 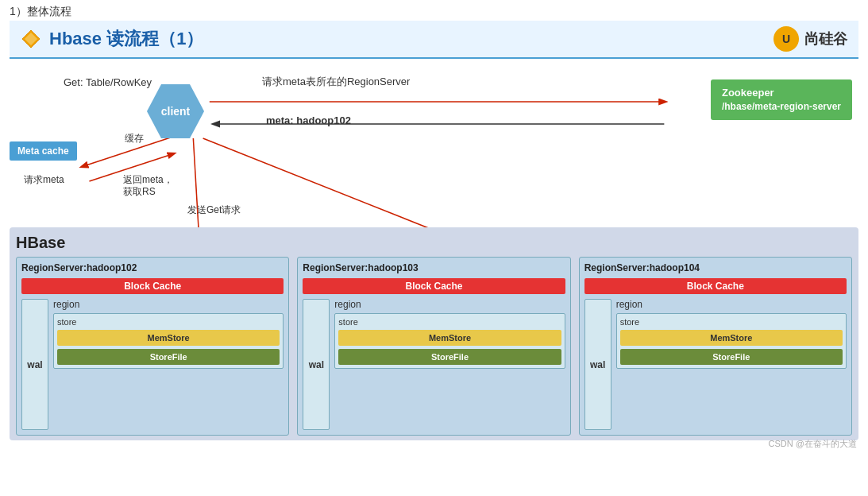 I want to click on rs2-block-cache: Block Cache, so click(x=434, y=286).